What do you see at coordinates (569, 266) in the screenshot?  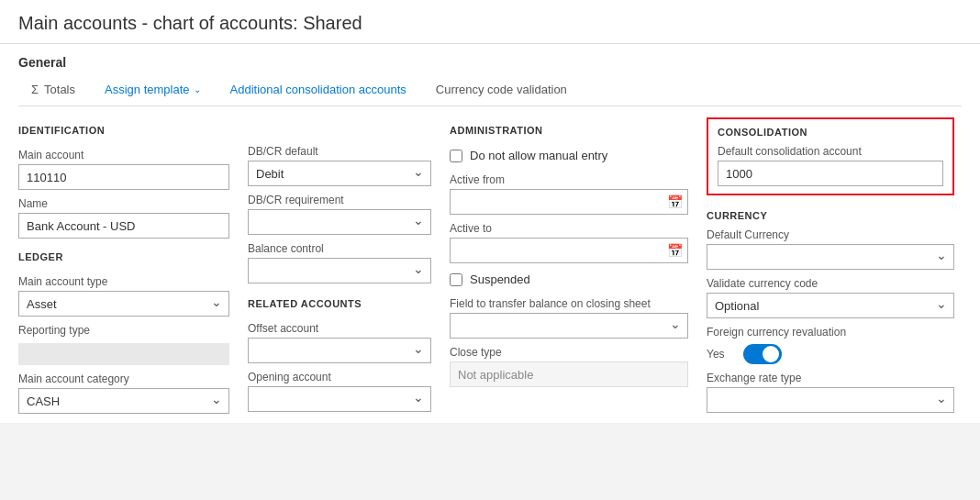 I see `col-administration: ADMINISTRATION Do not allow manual entry…` at bounding box center [569, 266].